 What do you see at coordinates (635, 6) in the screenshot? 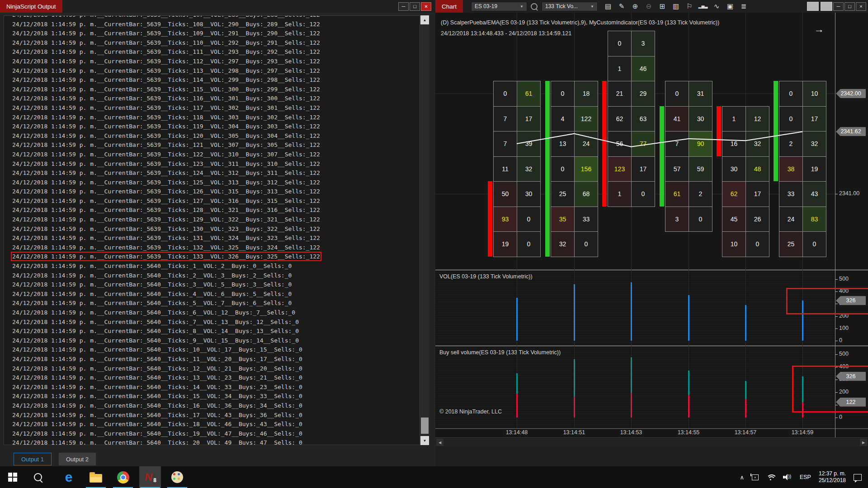
I see `zoom-in-icon: ⊕` at bounding box center [635, 6].